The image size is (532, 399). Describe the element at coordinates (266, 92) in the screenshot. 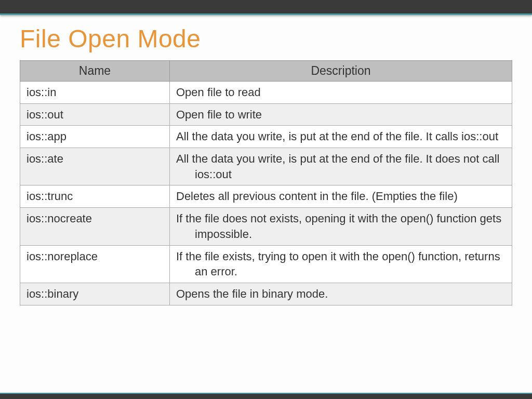

I see `table-row: ios::in Open file to read` at that location.